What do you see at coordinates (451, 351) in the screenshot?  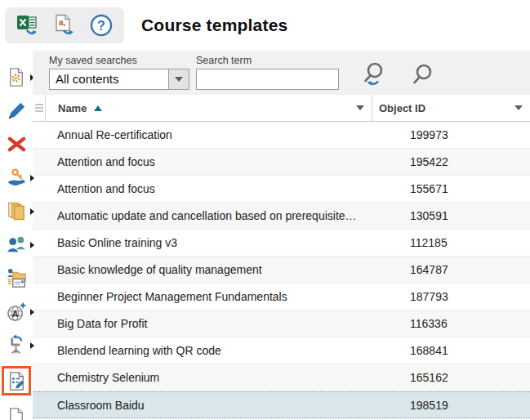 I see `row-id-cell: 168841` at bounding box center [451, 351].